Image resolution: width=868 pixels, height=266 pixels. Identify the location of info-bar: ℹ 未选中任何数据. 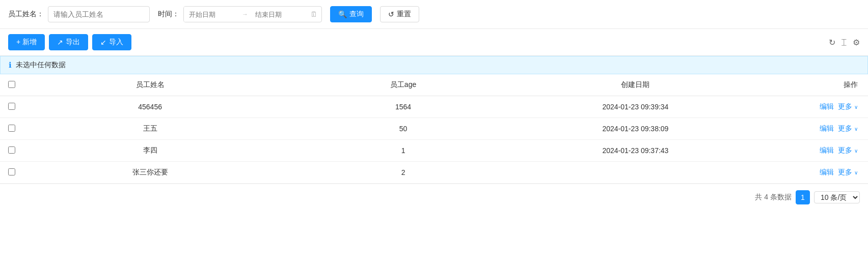
(434, 65).